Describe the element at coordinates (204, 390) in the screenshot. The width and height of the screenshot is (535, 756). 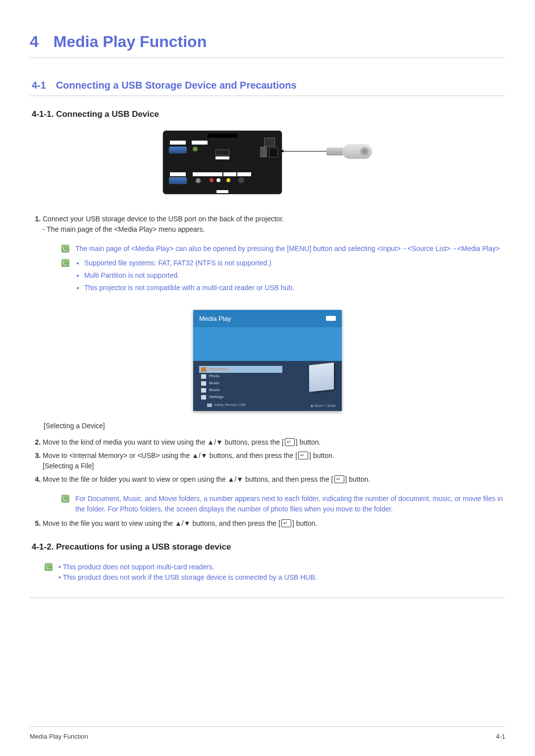
I see `movie-icon` at that location.